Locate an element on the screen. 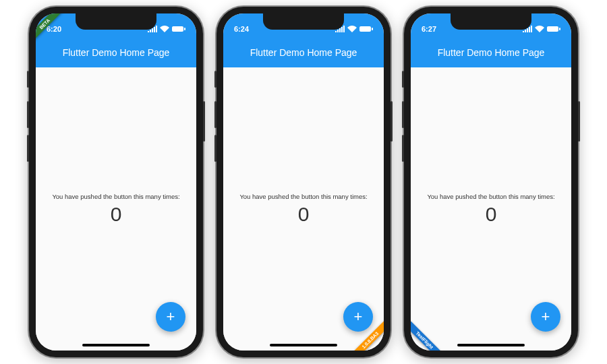  status-time: 6:24 is located at coordinates (241, 29).